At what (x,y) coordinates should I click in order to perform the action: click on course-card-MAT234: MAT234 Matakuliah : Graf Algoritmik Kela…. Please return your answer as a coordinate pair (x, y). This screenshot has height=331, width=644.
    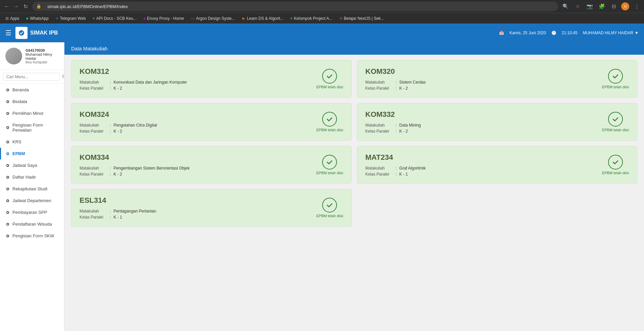
    Looking at the image, I should click on (497, 165).